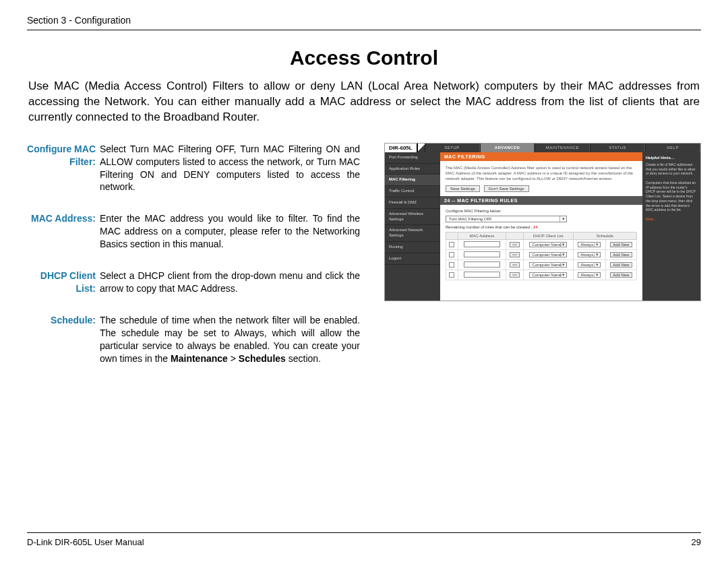  Describe the element at coordinates (617, 148) in the screenshot. I see `tab-status: STATUS` at that location.